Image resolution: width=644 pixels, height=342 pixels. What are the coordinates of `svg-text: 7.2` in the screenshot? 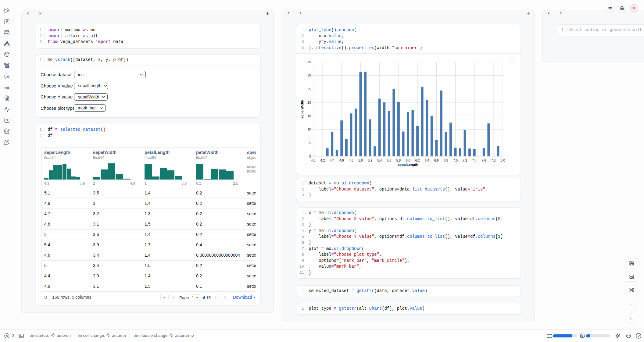 It's located at (465, 160).